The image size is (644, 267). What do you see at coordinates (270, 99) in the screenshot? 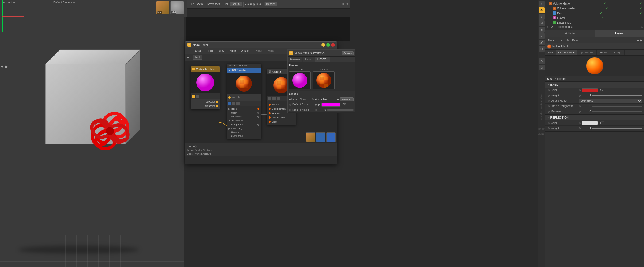
I see `node-output-footer-icon1` at bounding box center [270, 99].